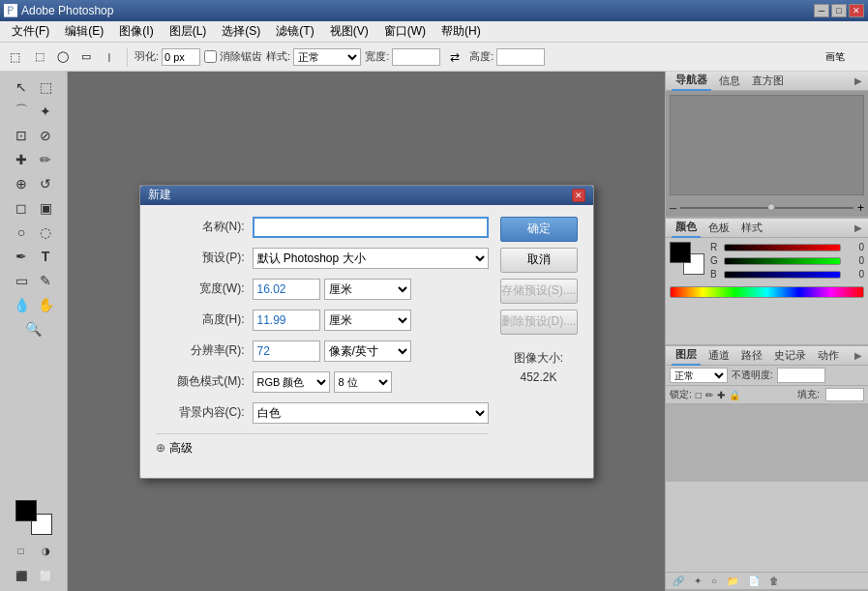 Image resolution: width=868 pixels, height=591 pixels. What do you see at coordinates (673, 209) in the screenshot?
I see `zoom-minus-icon: ─` at bounding box center [673, 209].